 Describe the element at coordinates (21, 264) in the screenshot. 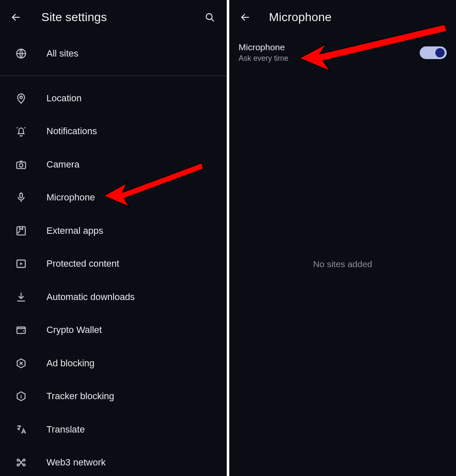

I see `protected-content-icon` at that location.